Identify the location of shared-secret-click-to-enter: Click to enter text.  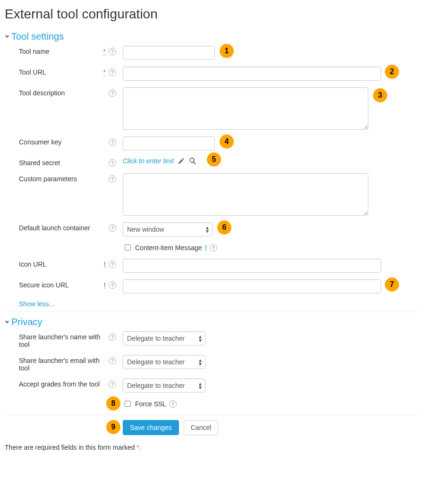
(148, 161).